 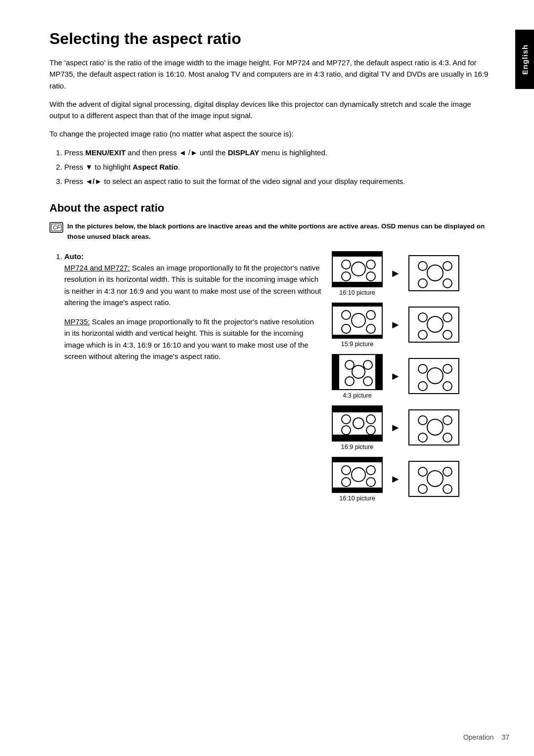 What do you see at coordinates (269, 208) in the screenshot?
I see `section-title: About the aspect ratio` at bounding box center [269, 208].